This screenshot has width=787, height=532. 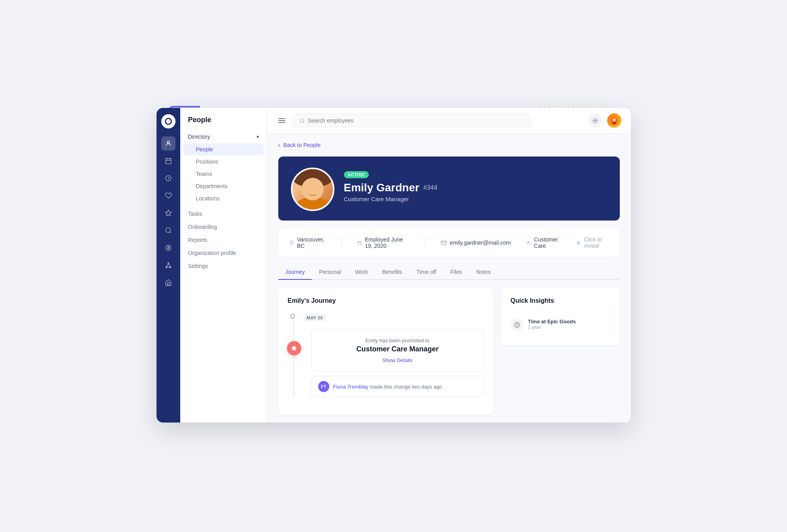 I want to click on tab-files: Files, so click(x=456, y=272).